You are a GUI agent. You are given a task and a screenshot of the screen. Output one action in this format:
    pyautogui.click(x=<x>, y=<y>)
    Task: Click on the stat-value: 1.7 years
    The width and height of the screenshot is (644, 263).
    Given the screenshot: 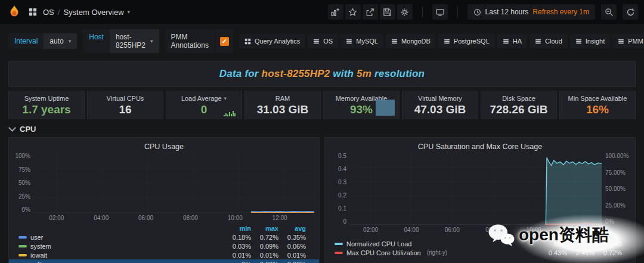 What is the action you would take?
    pyautogui.click(x=47, y=110)
    